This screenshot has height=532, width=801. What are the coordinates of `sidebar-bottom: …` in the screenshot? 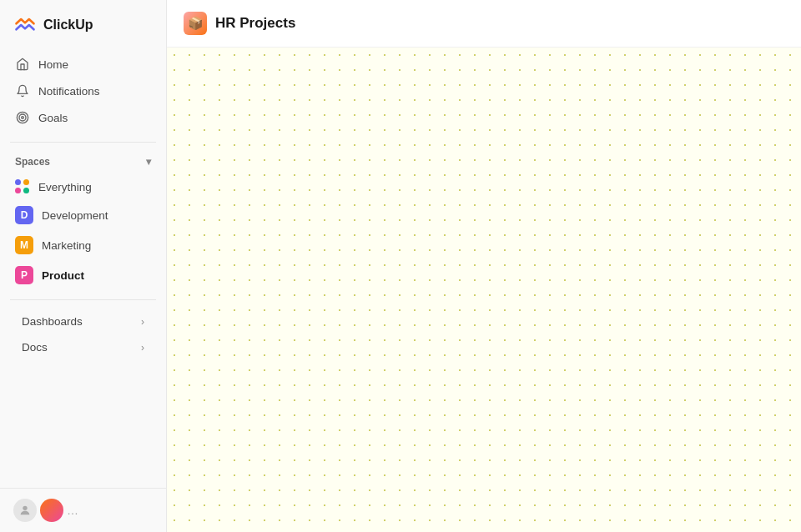 It's located at (83, 510).